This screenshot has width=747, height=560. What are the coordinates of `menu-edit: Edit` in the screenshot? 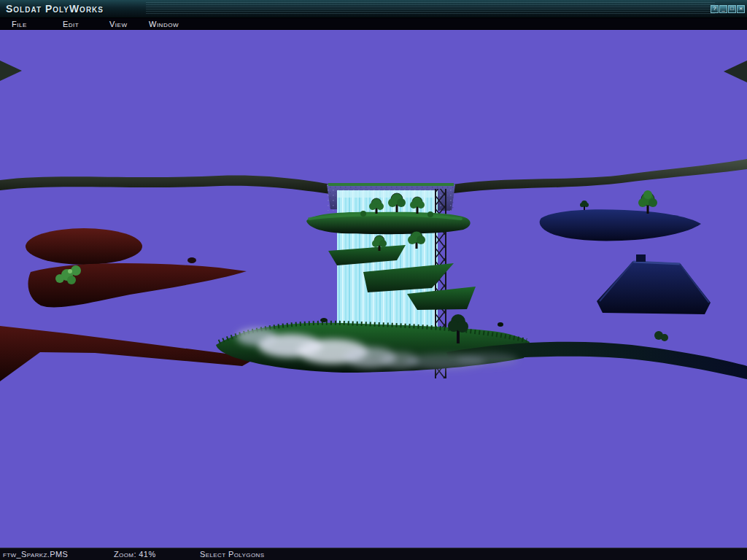 It's located at (86, 24).